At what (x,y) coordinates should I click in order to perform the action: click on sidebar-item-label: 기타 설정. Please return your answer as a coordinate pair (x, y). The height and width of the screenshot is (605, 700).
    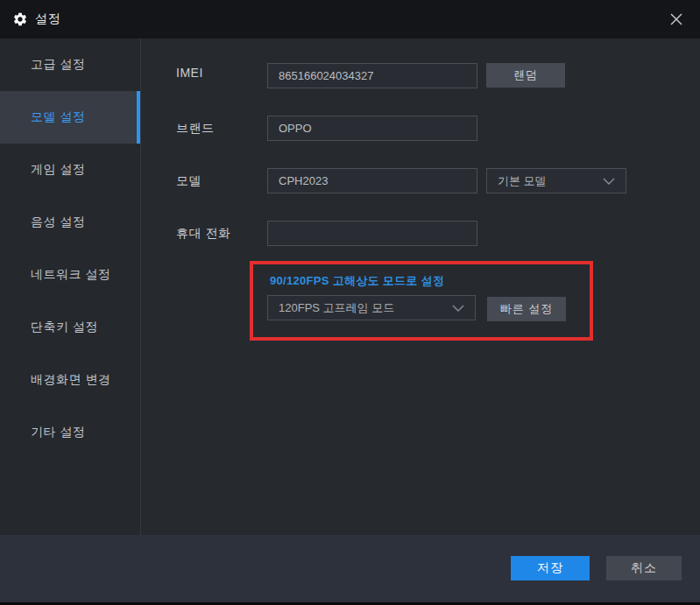
    Looking at the image, I should click on (58, 433).